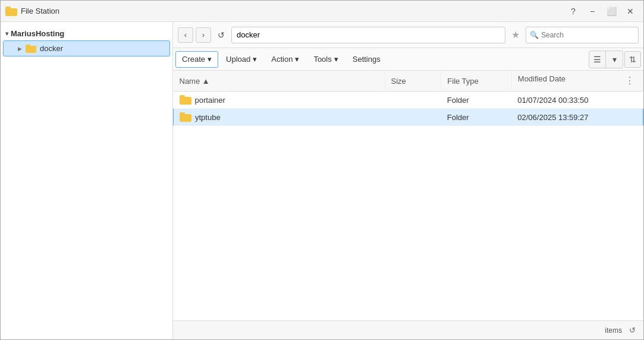 The height and width of the screenshot is (340, 644). Describe the element at coordinates (632, 330) in the screenshot. I see `statusbar-refresh-button: ↺` at that location.